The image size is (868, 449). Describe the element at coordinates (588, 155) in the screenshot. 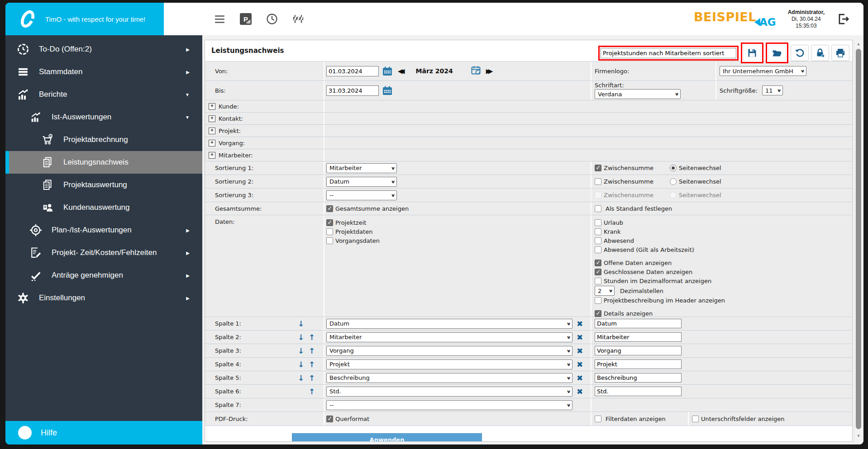

I see `mitarbeiter-value-cell` at that location.